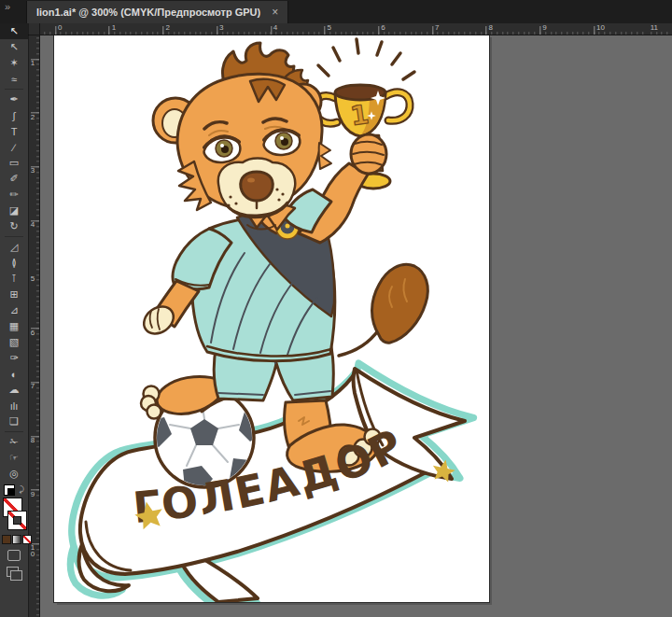  Describe the element at coordinates (13, 358) in the screenshot. I see `eyedropper-tool-icon: ✑` at that location.